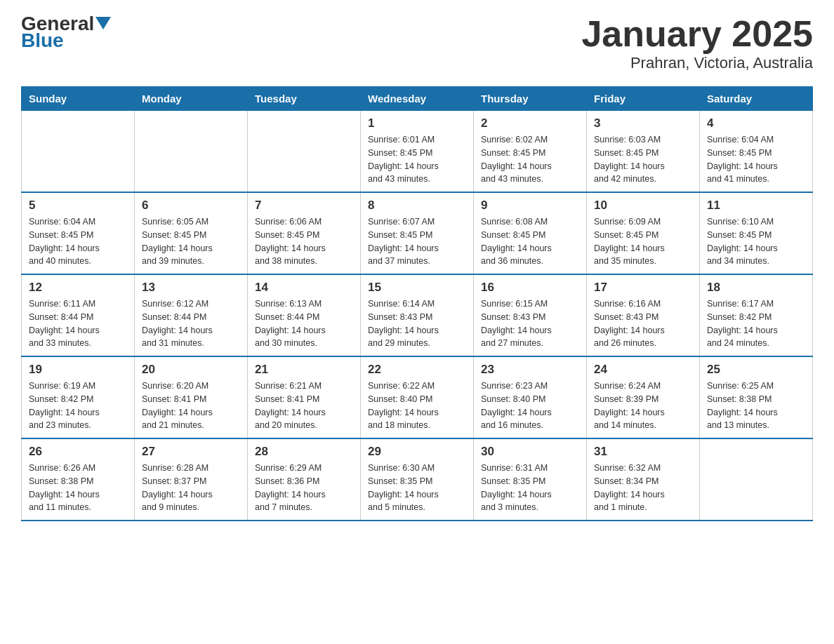 The image size is (834, 644). I want to click on calendar-cell: 2Sunrise: 6:02 AMSunset: 8:45 PMDaylight…, so click(531, 152).